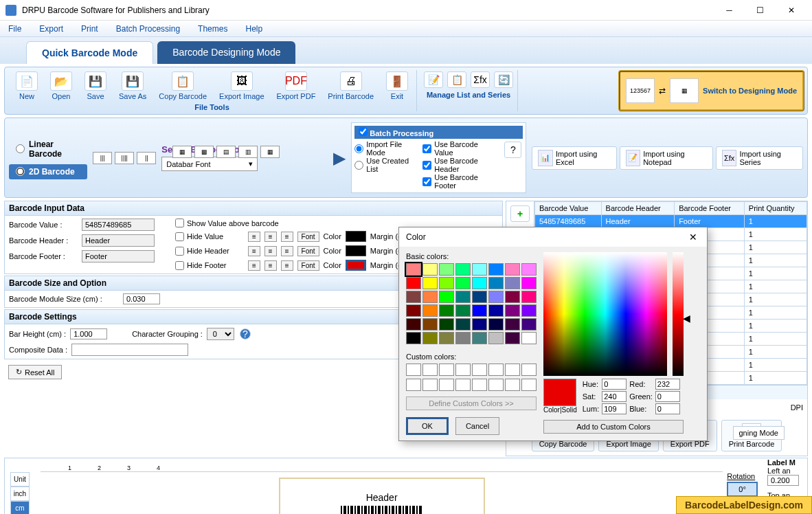 This screenshot has width=812, height=514. What do you see at coordinates (89, 29) in the screenshot?
I see `menu-print: Print` at bounding box center [89, 29].